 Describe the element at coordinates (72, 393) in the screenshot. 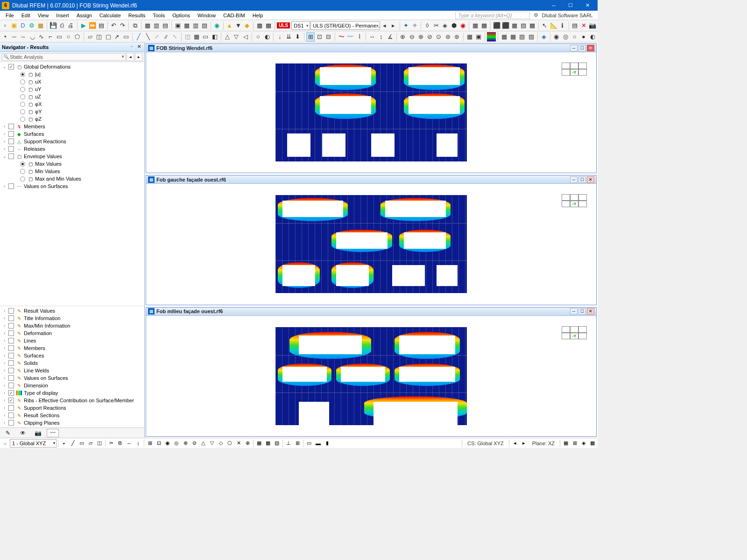

I see `tree-item: › Type of display` at that location.